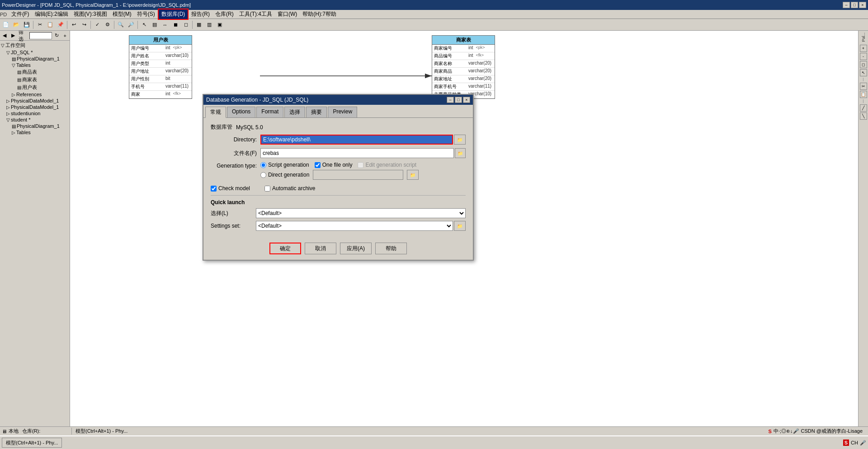 The width and height of the screenshot is (868, 449). Describe the element at coordinates (338, 171) in the screenshot. I see `gen-type-row: Generation type: Script generation One f…` at that location.